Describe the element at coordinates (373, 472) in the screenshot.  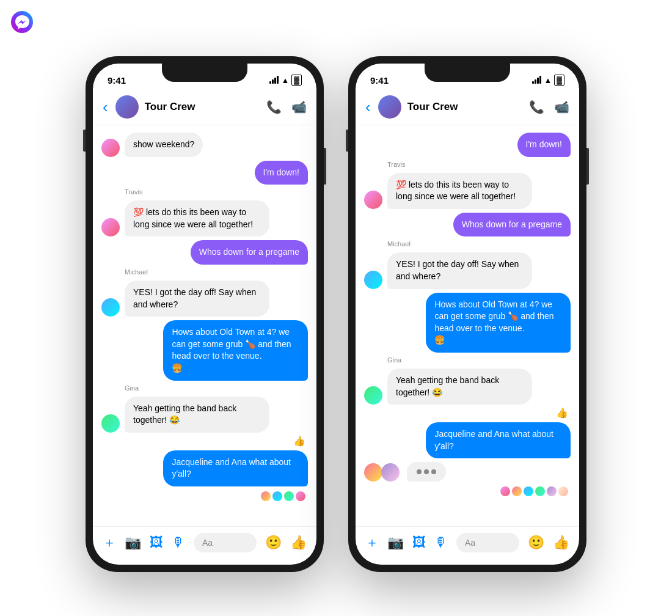
I see `avatar-user1` at that location.